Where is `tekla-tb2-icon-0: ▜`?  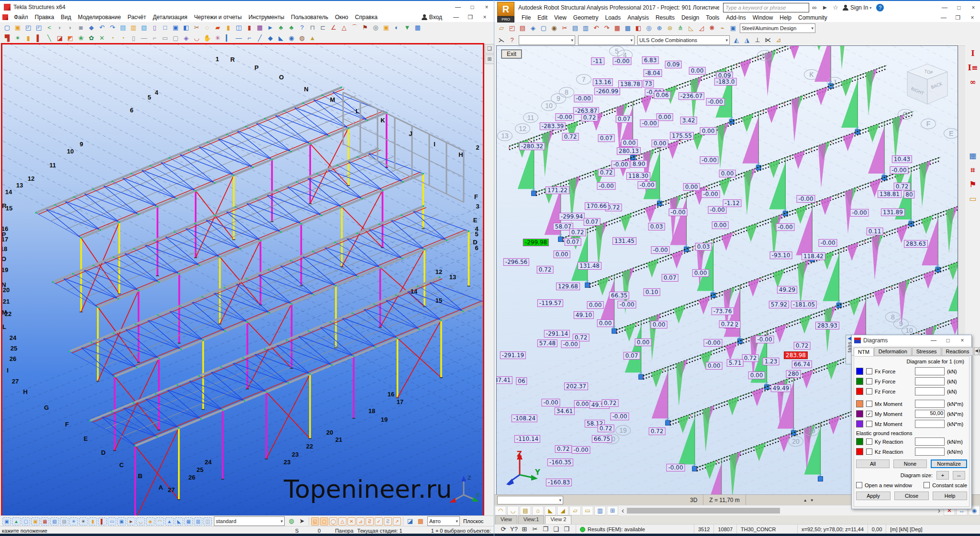
tekla-tb2-icon-0: ▜ is located at coordinates (7, 38).